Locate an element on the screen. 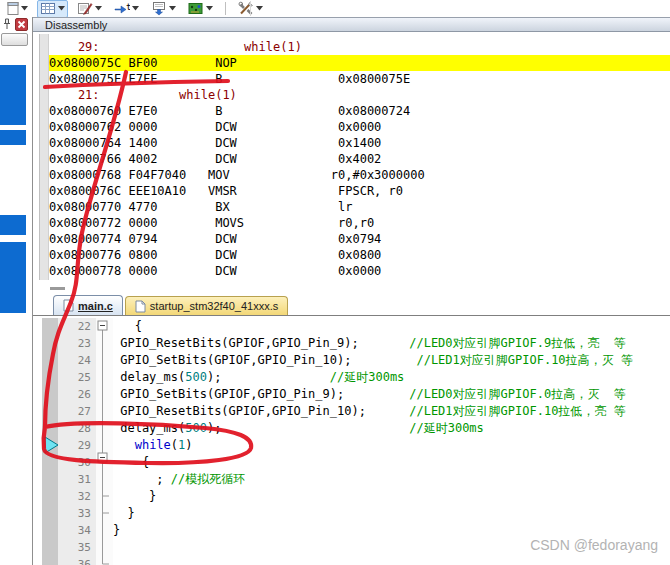  toolbar-button-load-memory is located at coordinates (164, 8).